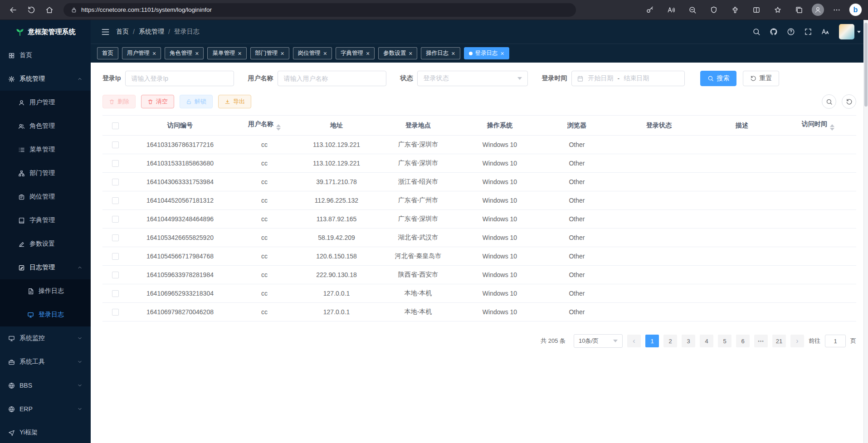  What do you see at coordinates (180, 78) in the screenshot?
I see `login-ip-input` at bounding box center [180, 78].